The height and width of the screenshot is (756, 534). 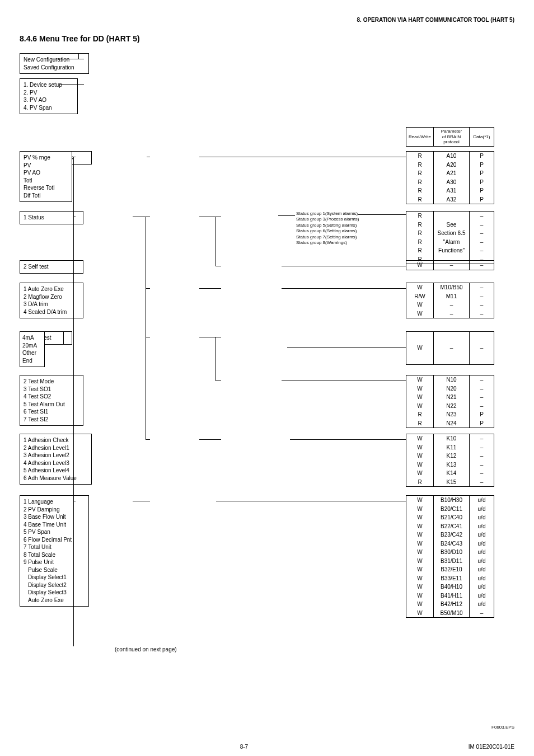 What do you see at coordinates (267, 727) in the screenshot?
I see `eps-label: F0803.EPS` at bounding box center [267, 727].